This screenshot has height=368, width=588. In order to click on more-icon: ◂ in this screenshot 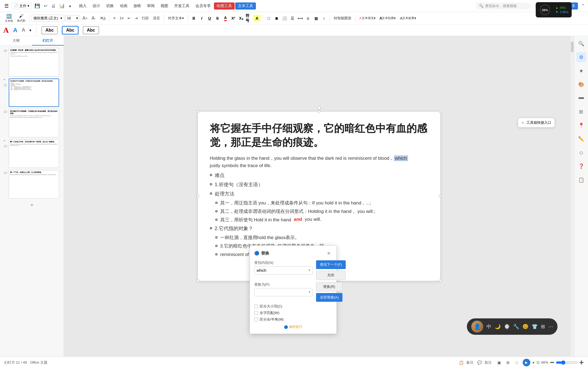, I will do `click(70, 6)`.